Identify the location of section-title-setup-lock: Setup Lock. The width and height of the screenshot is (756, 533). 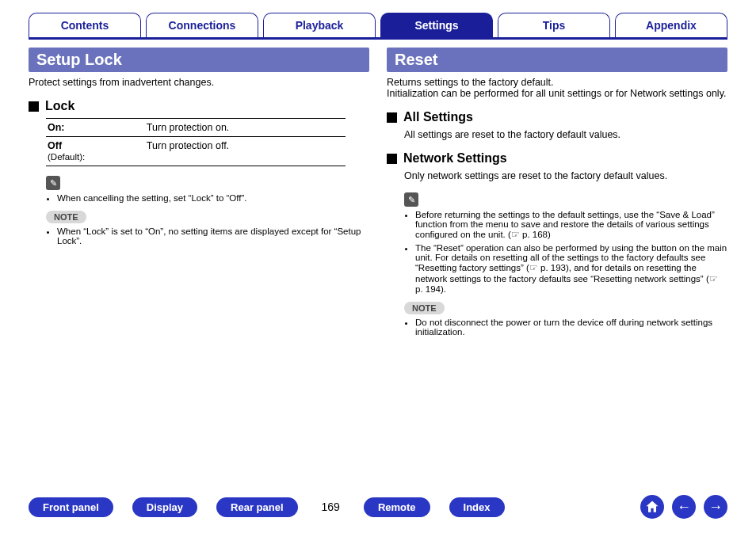
(199, 60).